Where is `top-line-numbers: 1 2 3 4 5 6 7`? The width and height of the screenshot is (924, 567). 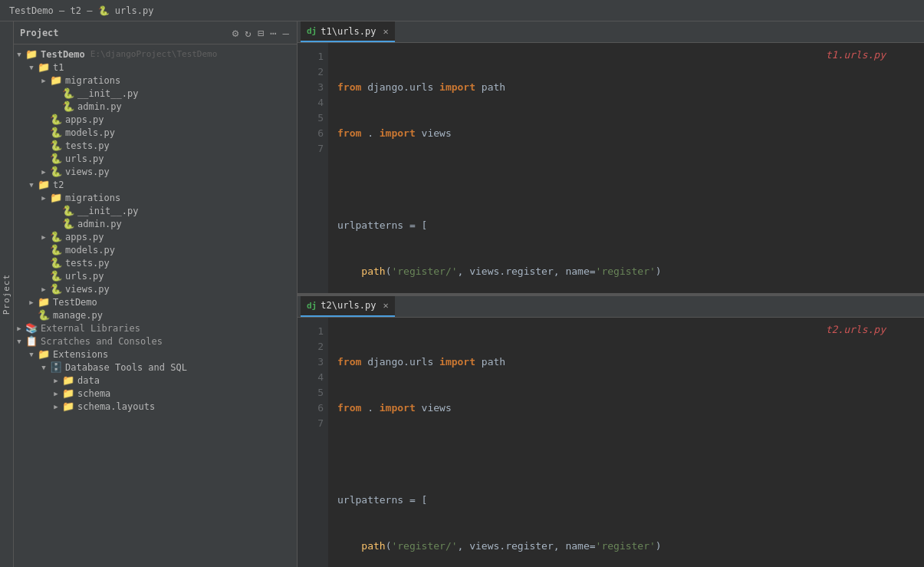
top-line-numbers: 1 2 3 4 5 6 7 is located at coordinates (313, 168).